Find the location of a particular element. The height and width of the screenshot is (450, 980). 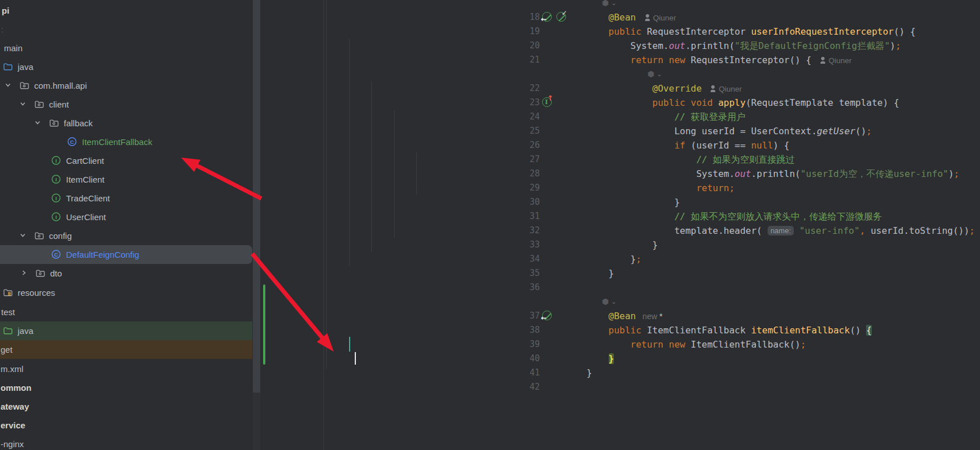

code-line-39: 39 return new ItemClientFallback(); is located at coordinates (751, 345).